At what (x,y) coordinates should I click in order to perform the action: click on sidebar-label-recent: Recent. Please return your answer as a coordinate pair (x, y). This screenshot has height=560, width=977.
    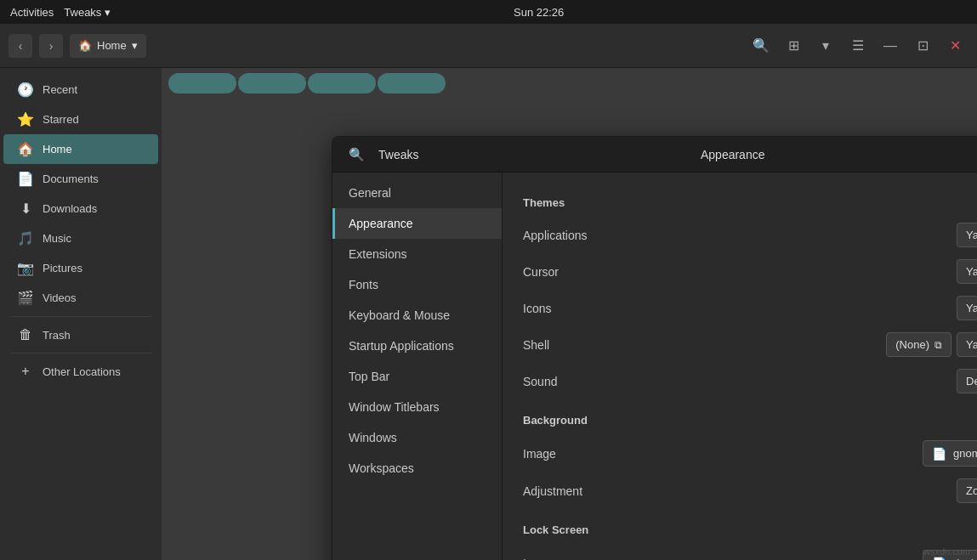
    Looking at the image, I should click on (60, 90).